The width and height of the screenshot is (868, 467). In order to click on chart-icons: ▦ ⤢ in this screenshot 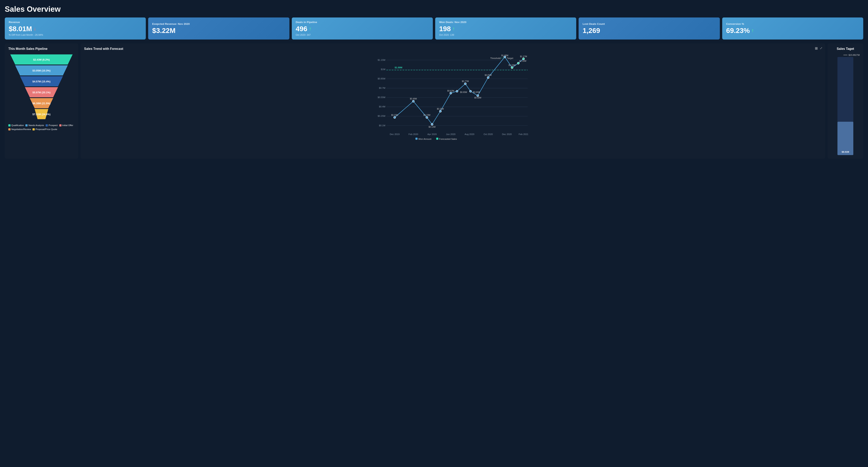, I will do `click(819, 48)`.